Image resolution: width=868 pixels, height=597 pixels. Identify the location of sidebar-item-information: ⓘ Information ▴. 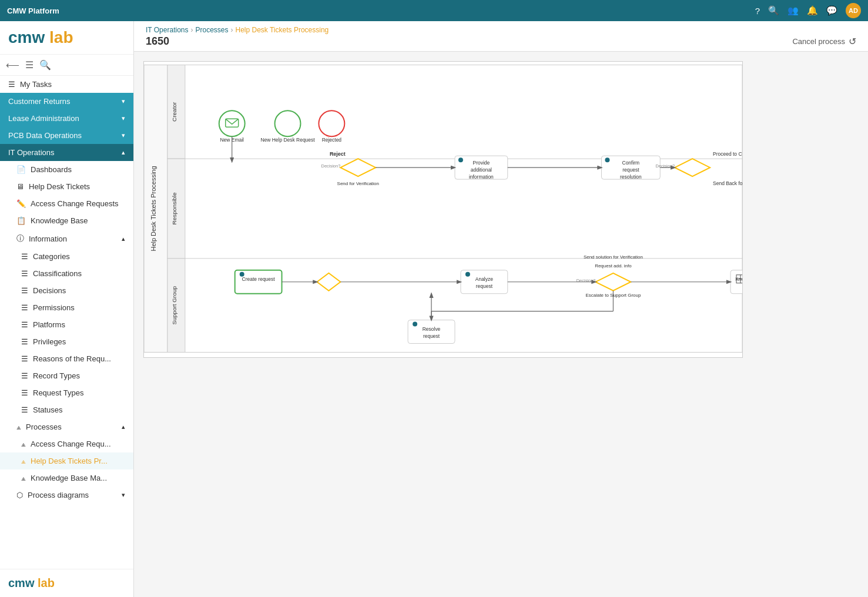
(67, 239).